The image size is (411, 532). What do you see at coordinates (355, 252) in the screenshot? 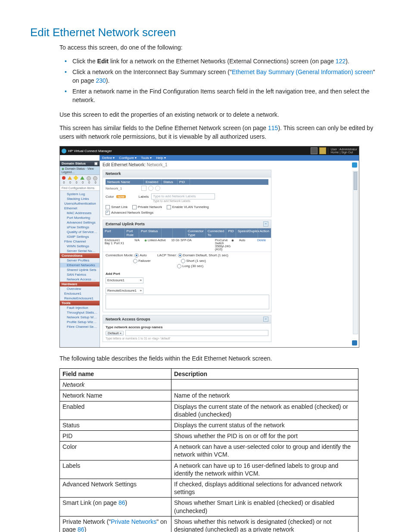
I see `scrollbar` at bounding box center [355, 252].